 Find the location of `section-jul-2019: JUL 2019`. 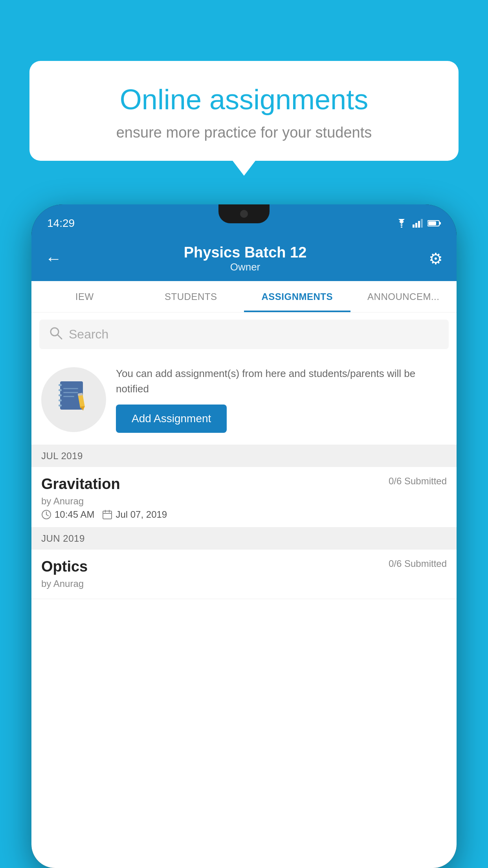

section-jul-2019: JUL 2019 is located at coordinates (244, 456).